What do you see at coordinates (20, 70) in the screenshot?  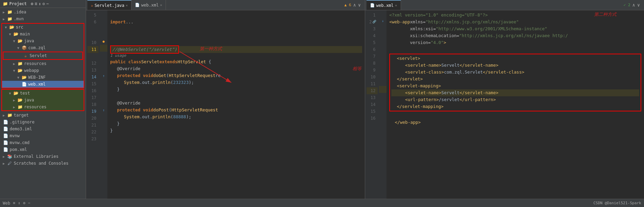 I see `folder-icon: 📂` at bounding box center [20, 70].